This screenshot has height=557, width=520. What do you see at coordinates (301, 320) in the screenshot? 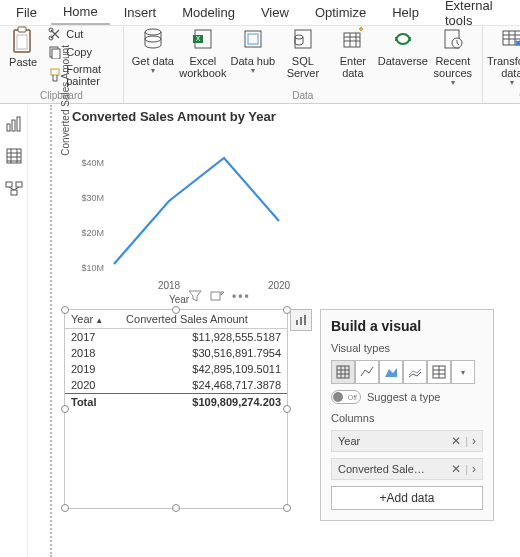
I see `switch-visual-button` at bounding box center [301, 320].